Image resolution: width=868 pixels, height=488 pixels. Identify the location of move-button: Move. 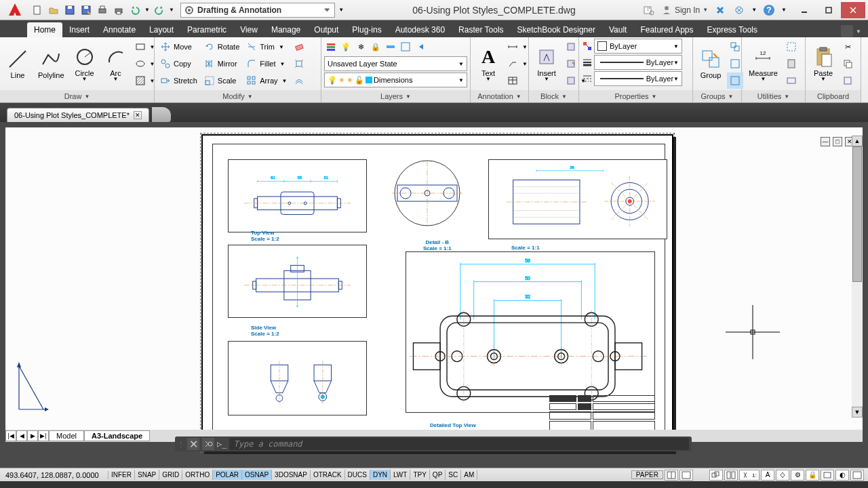
(179, 47).